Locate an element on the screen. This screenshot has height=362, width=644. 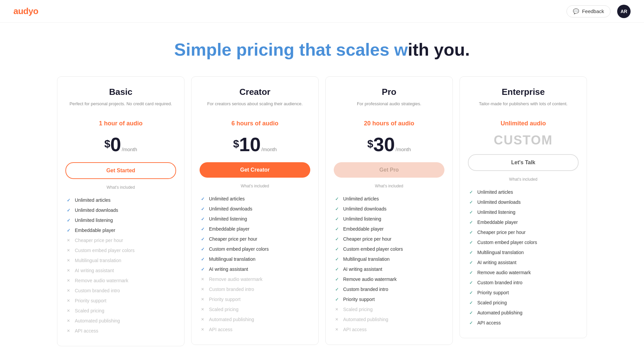
header: audyo 💬 Feedback AR is located at coordinates (322, 11).